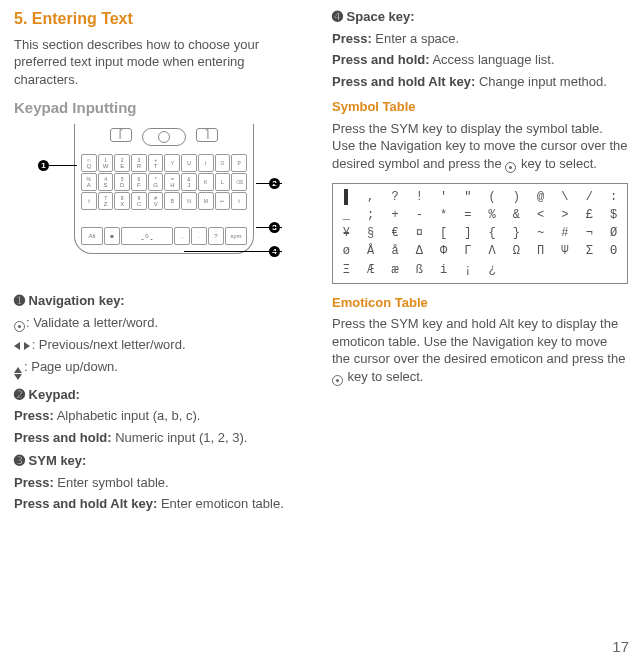  Describe the element at coordinates (480, 251) in the screenshot. I see `symbol-row: øÅåΔΦΓΛΩΠΨΣΘ` at that location.